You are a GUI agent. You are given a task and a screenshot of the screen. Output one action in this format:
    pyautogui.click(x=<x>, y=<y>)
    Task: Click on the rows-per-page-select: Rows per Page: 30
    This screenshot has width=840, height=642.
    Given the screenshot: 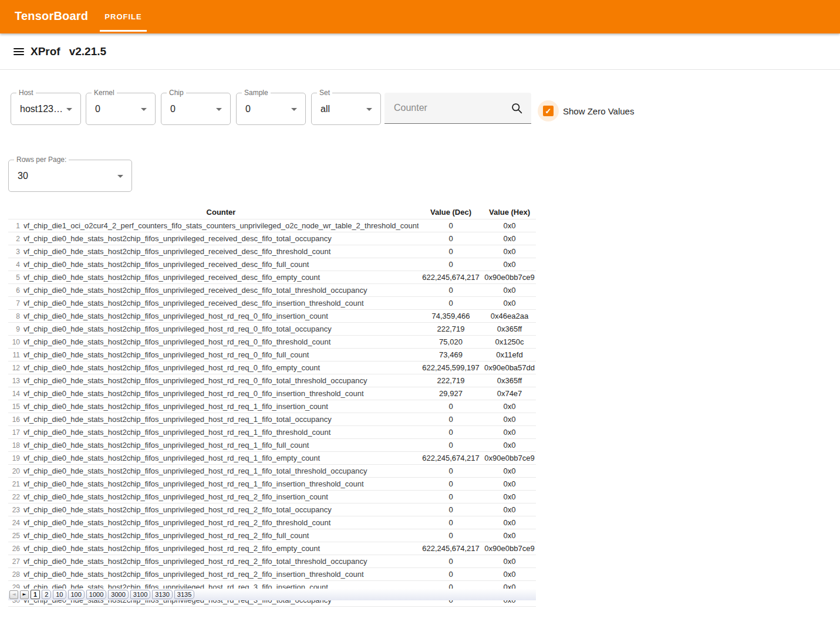 What is the action you would take?
    pyautogui.click(x=70, y=176)
    